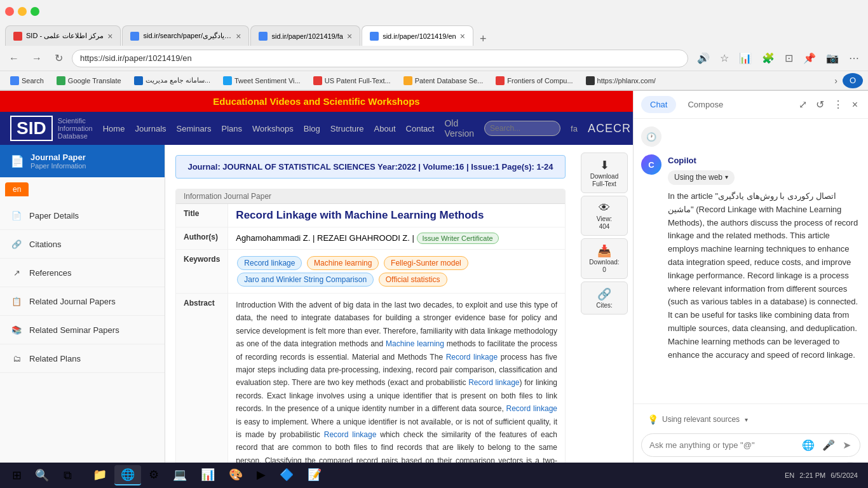 This screenshot has height=488, width=868. What do you see at coordinates (315, 475) in the screenshot?
I see `taskbar-word: 📝` at bounding box center [315, 475].